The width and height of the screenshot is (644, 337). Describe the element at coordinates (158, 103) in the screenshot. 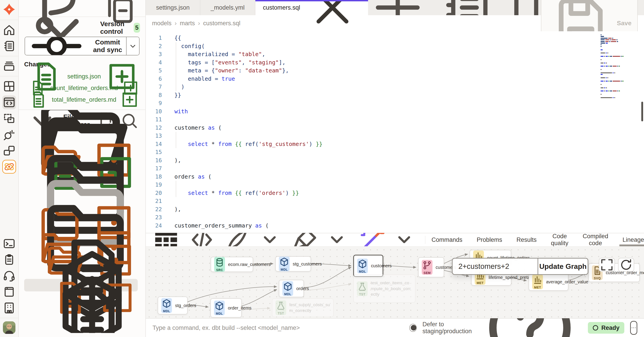

I see `line-number: 9` at that location.